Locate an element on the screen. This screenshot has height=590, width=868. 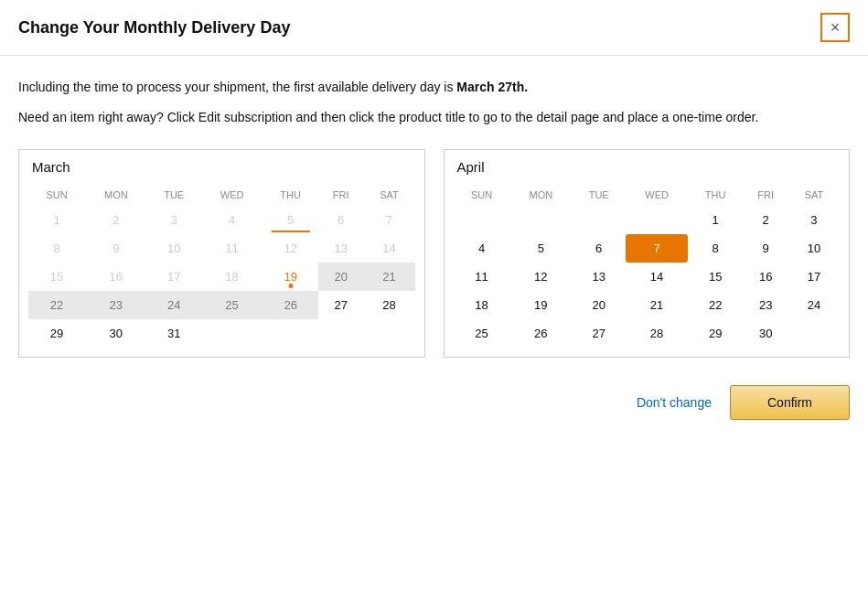
march-day: 15 is located at coordinates (57, 276).